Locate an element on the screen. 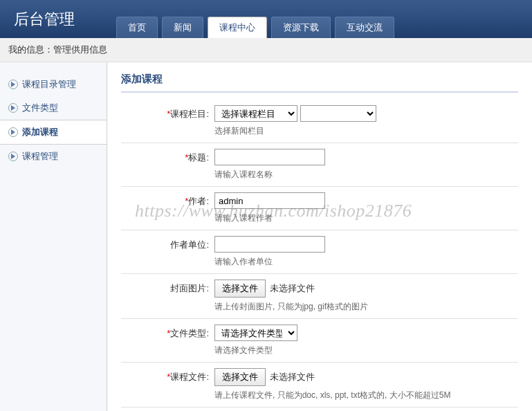 The width and height of the screenshot is (532, 411). header: 后台管理 首页 新闻 课程中心 资源下载 互动交流 is located at coordinates (266, 19).